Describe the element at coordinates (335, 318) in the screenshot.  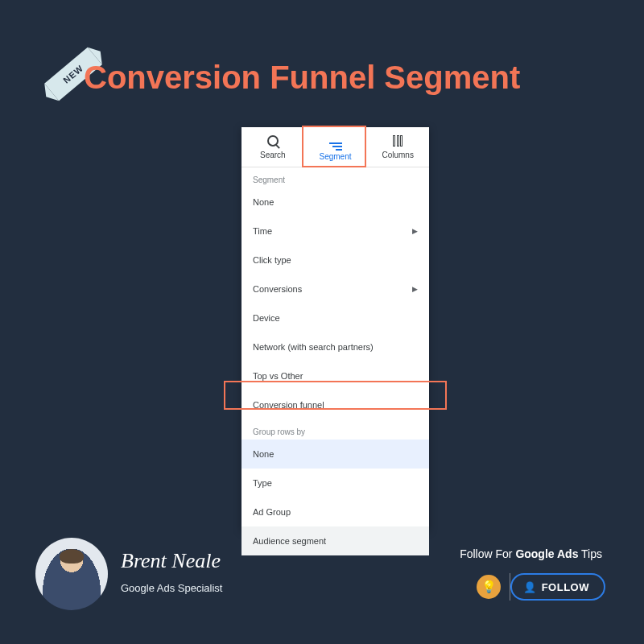
I see `segment-item: Device` at that location.